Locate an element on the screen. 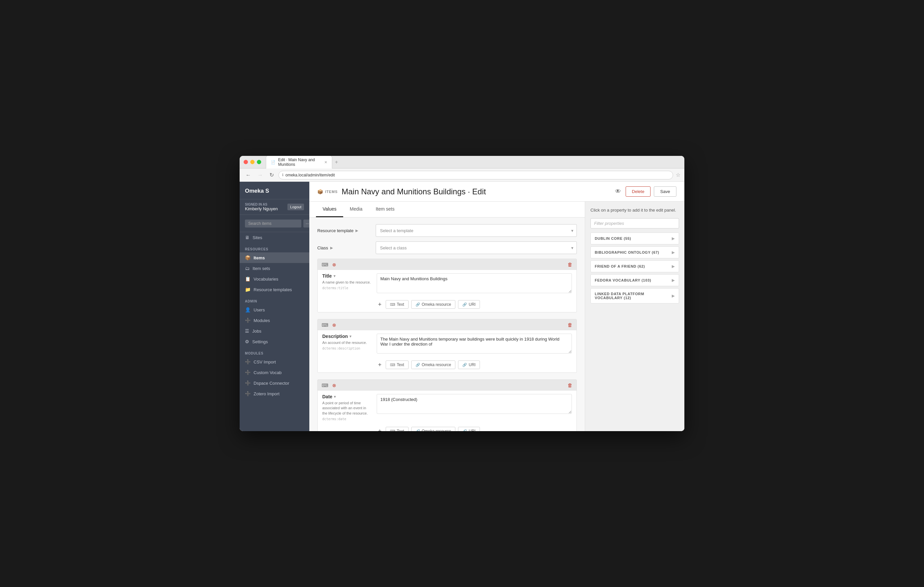 This screenshot has height=587, width=924. property-header-icons-0: ⌨ ⊗ is located at coordinates (329, 265).